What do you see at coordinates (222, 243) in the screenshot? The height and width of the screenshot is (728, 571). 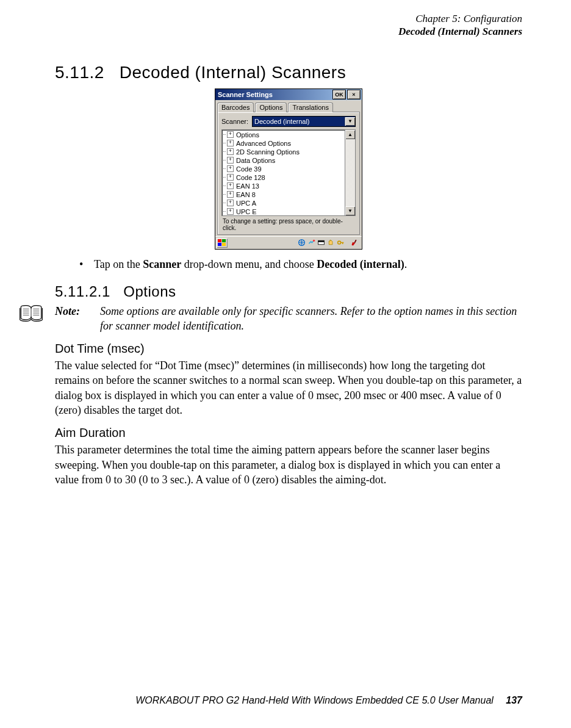 I see `start-button` at bounding box center [222, 243].